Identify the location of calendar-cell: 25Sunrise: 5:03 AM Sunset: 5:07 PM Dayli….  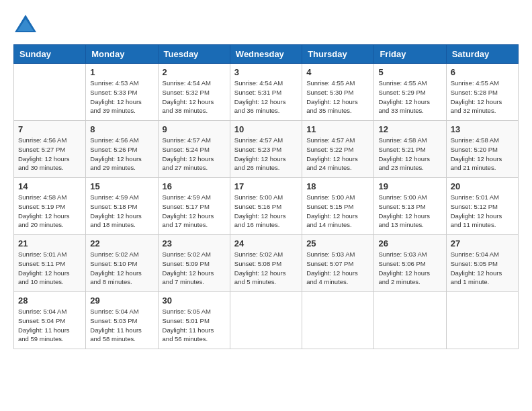
(339, 263).